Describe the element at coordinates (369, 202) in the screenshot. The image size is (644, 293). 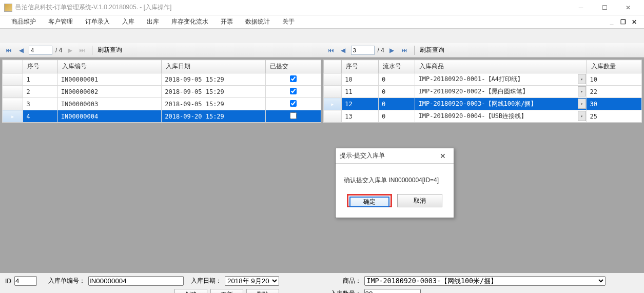
I see `dialog-ok-button: 确定` at that location.